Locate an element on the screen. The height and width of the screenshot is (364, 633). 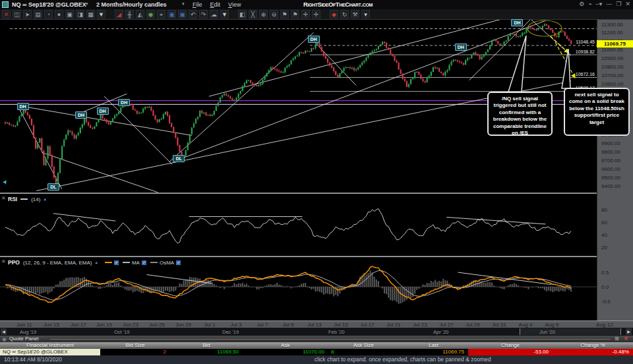
rsi-title: RSI is located at coordinates (13, 199).